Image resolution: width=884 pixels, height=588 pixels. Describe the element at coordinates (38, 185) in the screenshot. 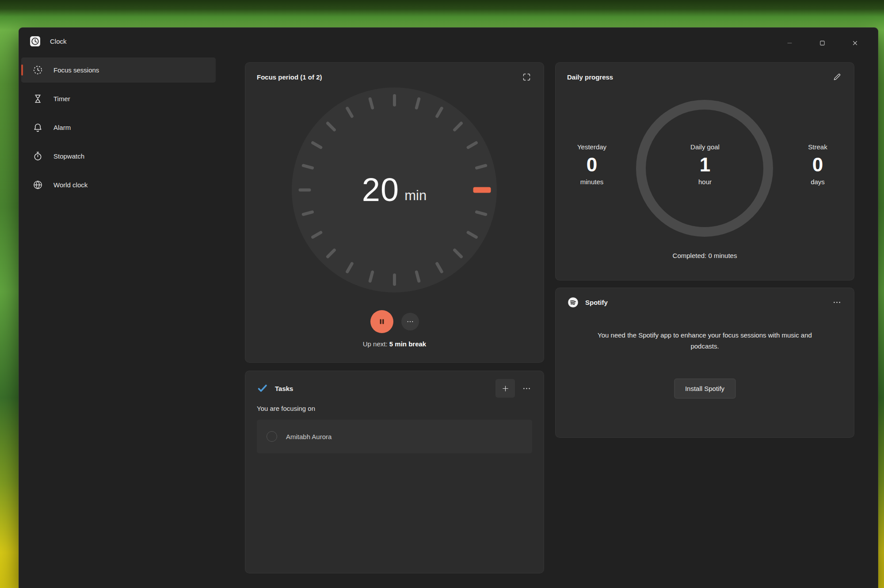

I see `world-clock-icon` at that location.